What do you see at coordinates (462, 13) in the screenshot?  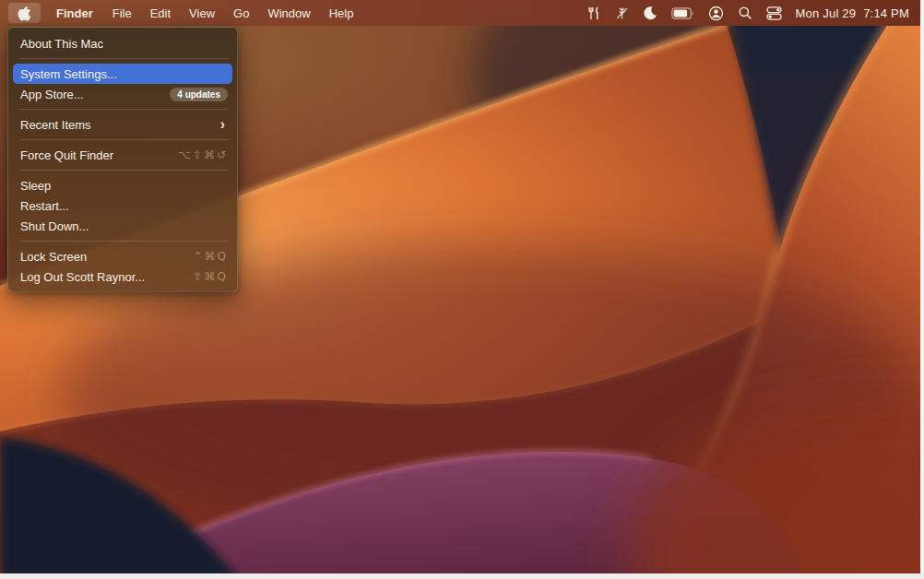 I see `menu-bar: Finder File Edit View Go Window Help` at bounding box center [462, 13].